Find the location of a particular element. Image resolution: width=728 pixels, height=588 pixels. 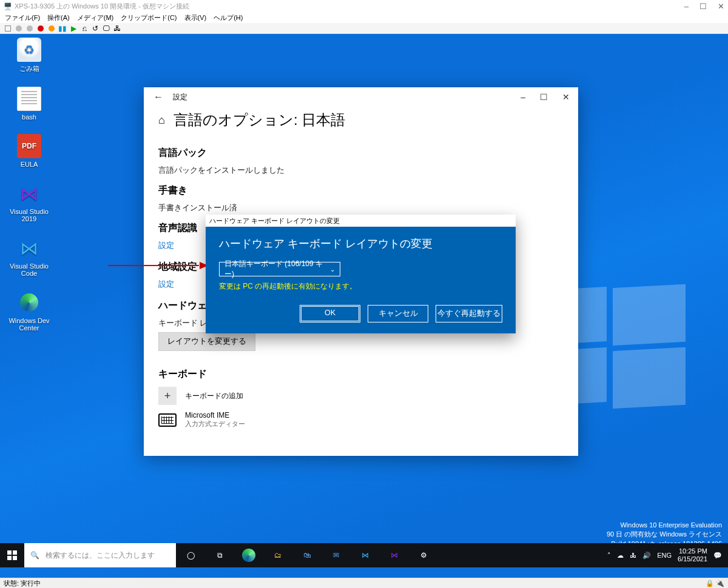

language-pack-status: 言語パックをインストールしました is located at coordinates (361, 171).